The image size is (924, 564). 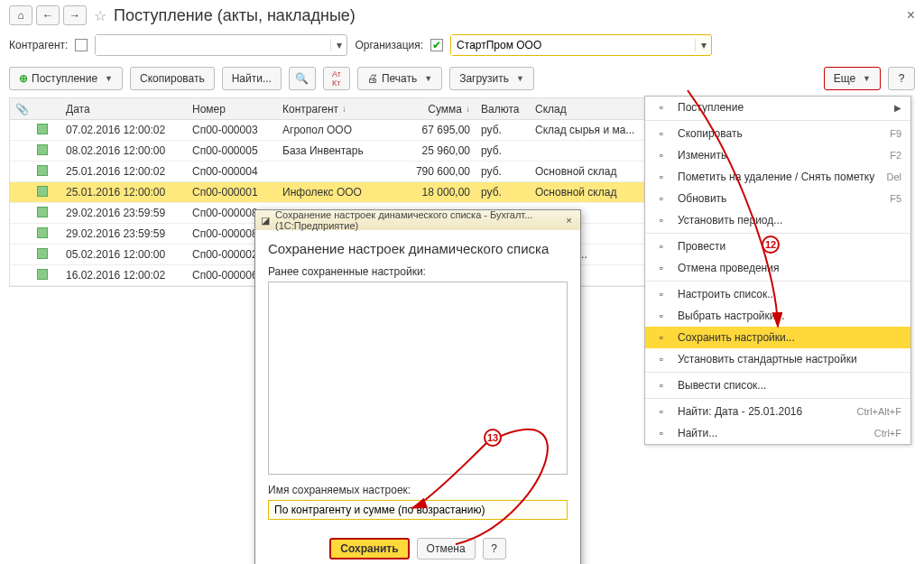 What do you see at coordinates (778, 316) in the screenshot?
I see `menu-item: ▫Выбрать настройки...` at bounding box center [778, 316].